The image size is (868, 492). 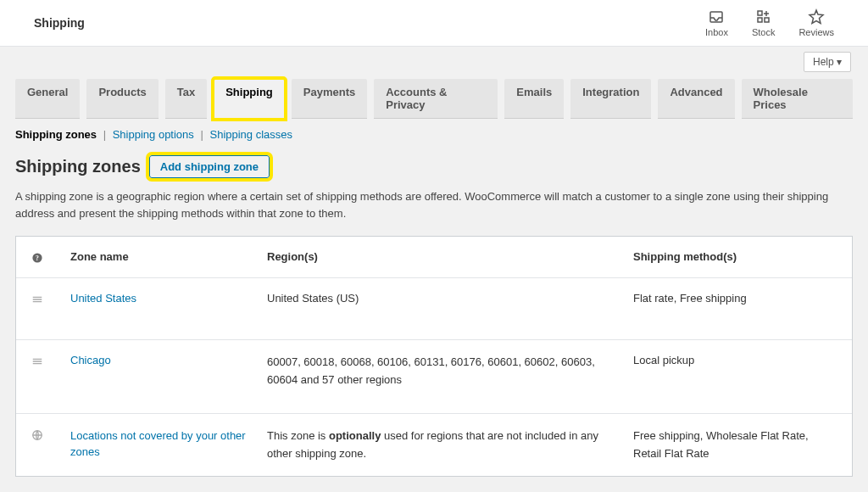 What do you see at coordinates (169, 256) in the screenshot?
I see `col-zone-name: Zone name` at bounding box center [169, 256].